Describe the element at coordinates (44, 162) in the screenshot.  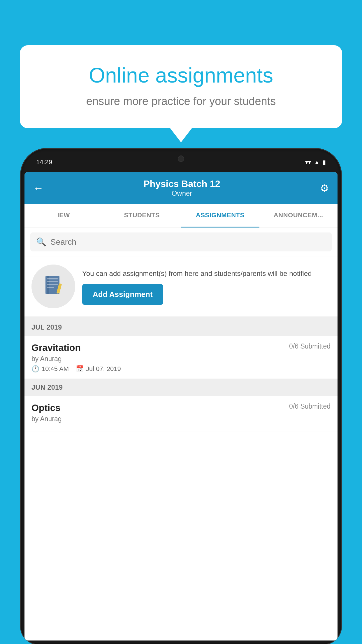
I see `status-time: 14:29` at that location.